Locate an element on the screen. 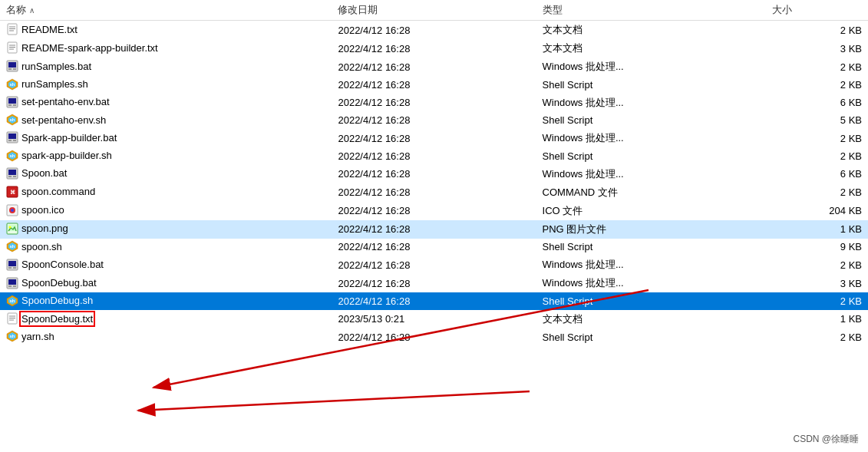  file-name: spoon.sh is located at coordinates (41, 247).